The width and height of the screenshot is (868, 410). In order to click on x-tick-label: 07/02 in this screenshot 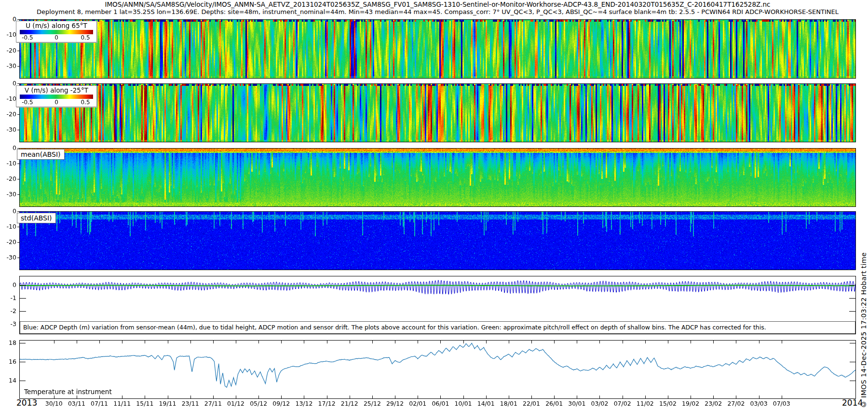, I will do `click(623, 403)`.